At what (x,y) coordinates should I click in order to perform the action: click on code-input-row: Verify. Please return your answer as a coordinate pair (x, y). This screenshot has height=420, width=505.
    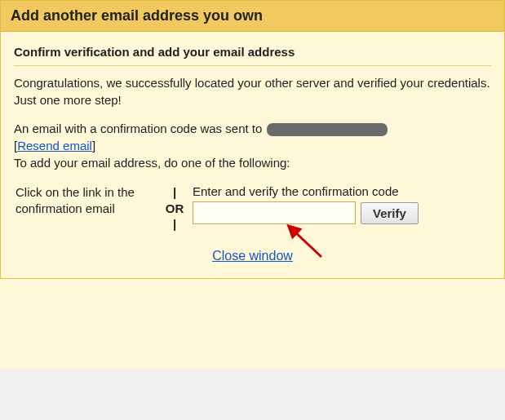
    Looking at the image, I should click on (341, 213).